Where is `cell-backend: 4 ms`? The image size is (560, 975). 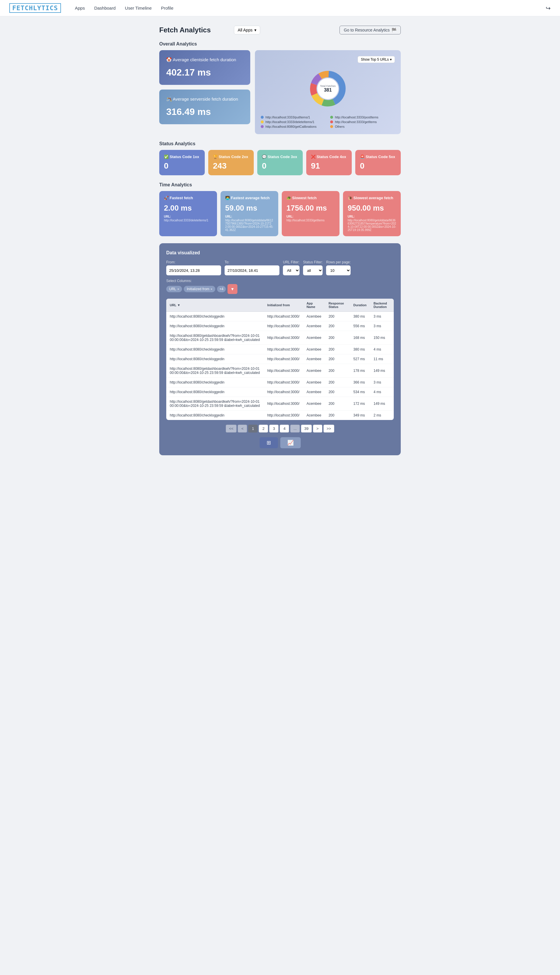
cell-backend: 4 ms is located at coordinates (382, 349).